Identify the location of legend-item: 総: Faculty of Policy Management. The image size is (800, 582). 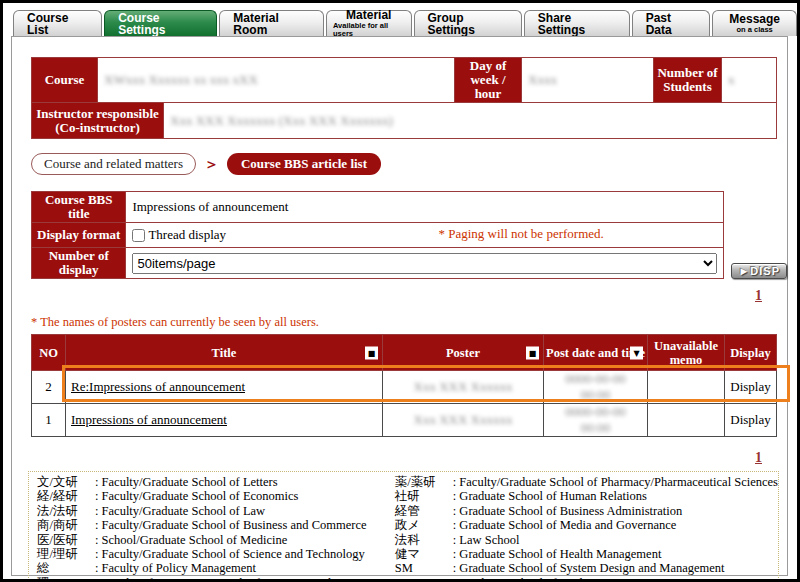
(216, 568).